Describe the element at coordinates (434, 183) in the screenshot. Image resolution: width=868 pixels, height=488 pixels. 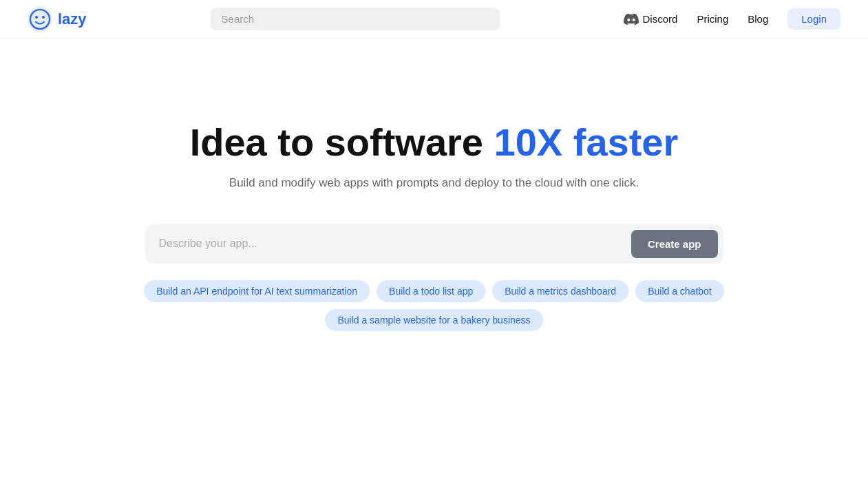
I see `hero-subtitle: Build and modify web apps with prompts a…` at that location.